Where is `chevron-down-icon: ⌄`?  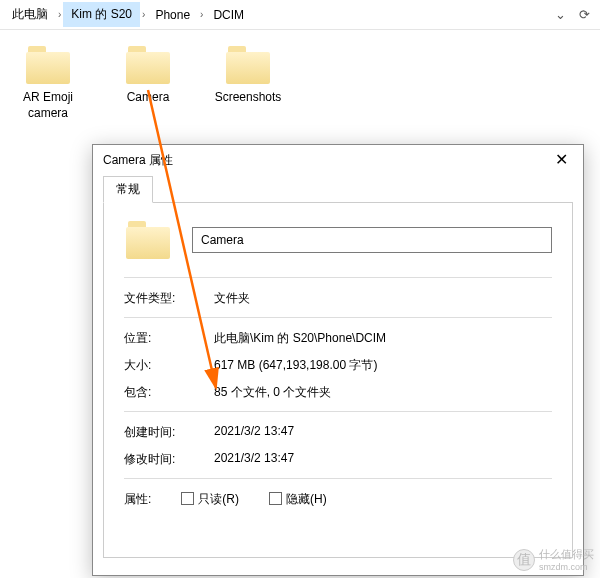 chevron-down-icon: ⌄ is located at coordinates (560, 14).